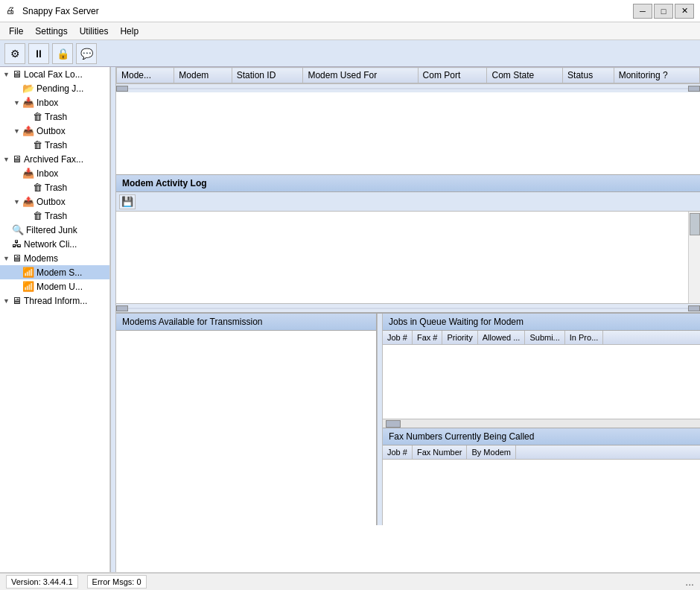  Describe the element at coordinates (16, 74) in the screenshot. I see `icon-local-fax-log: 🖥` at that location.